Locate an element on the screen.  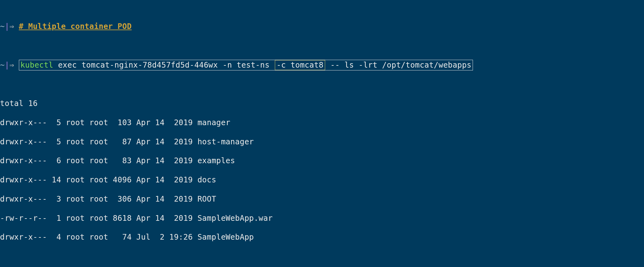
ls-row: drwxr-x--- 5 root root 87 Apr 14 2019 ho… is located at coordinates (322, 142).